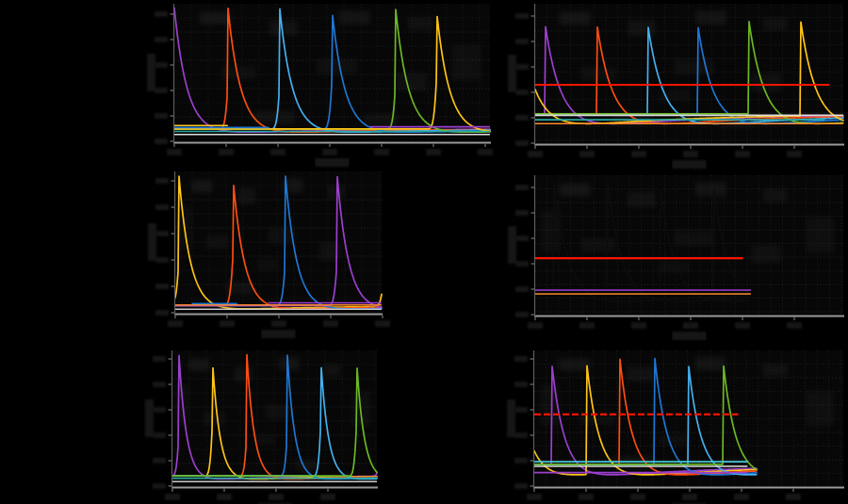 The width and height of the screenshot is (848, 504). I want to click on panel-adaptation-bottom-right, so click(676, 428).